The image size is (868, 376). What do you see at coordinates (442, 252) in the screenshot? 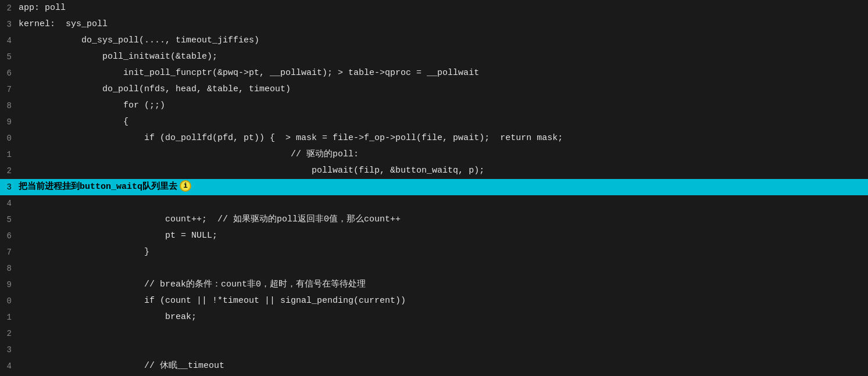
I see `line-content: }` at bounding box center [442, 252].